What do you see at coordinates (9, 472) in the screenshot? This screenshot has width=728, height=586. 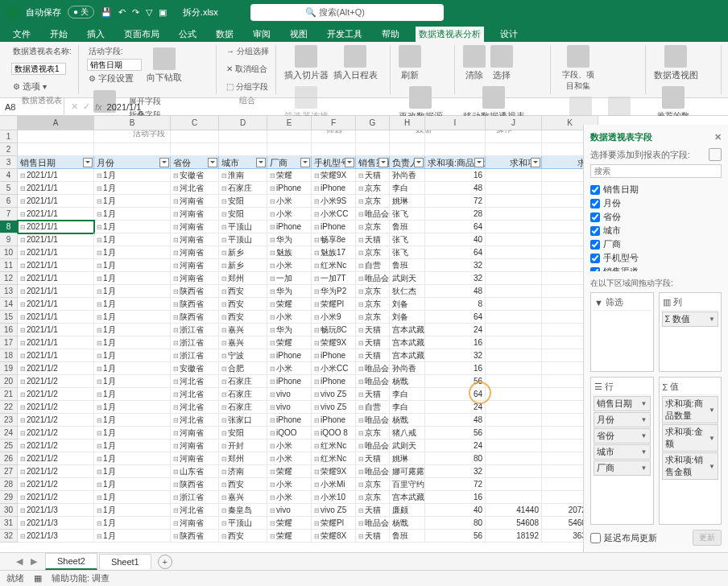 I see `row-header: 27` at bounding box center [9, 472].